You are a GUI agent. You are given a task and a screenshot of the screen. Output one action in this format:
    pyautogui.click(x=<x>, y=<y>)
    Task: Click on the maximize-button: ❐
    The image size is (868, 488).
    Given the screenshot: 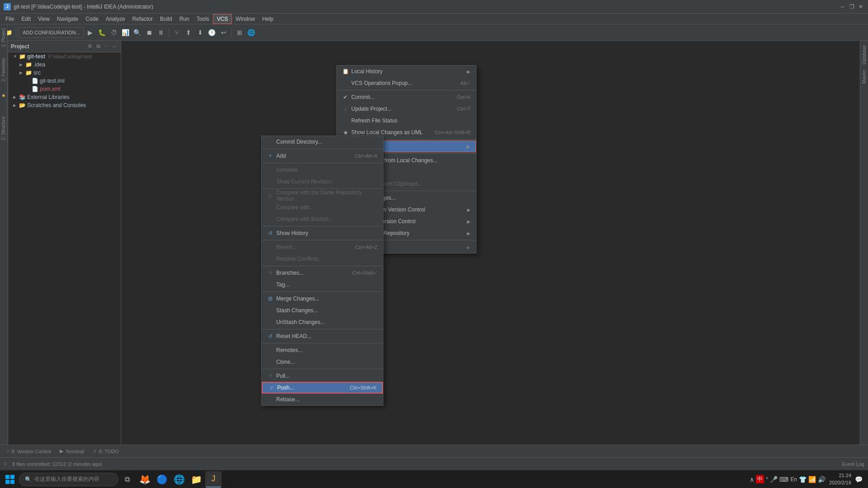 What is the action you would take?
    pyautogui.click(x=852, y=7)
    